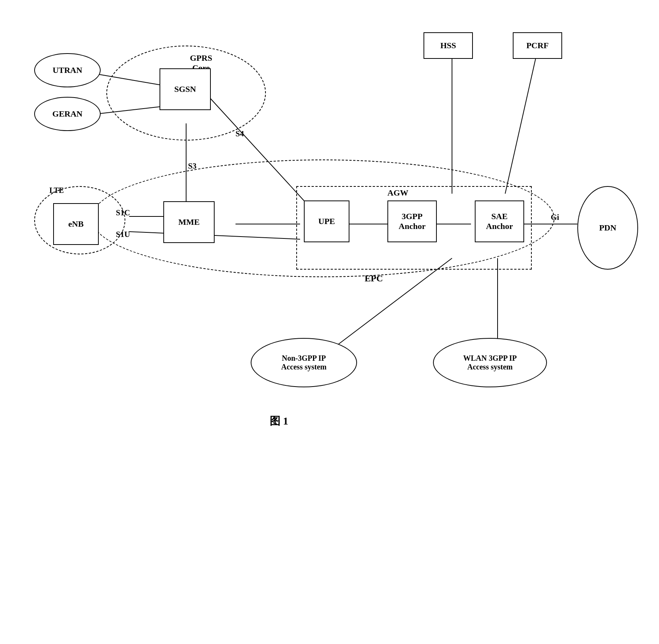 The height and width of the screenshot is (644, 659). I want to click on s4-label: S4, so click(240, 134).